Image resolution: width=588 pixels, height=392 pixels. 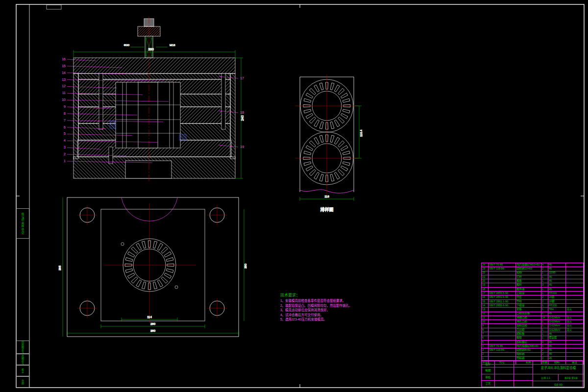 I want to click on bom-seq: 12, so click(x=485, y=314).